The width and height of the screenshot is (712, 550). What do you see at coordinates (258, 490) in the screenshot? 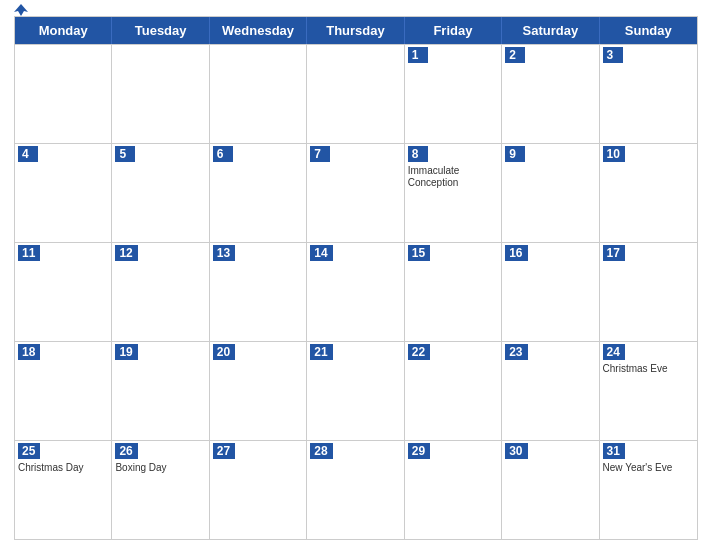
I see `day-cell: 27` at bounding box center [258, 490].